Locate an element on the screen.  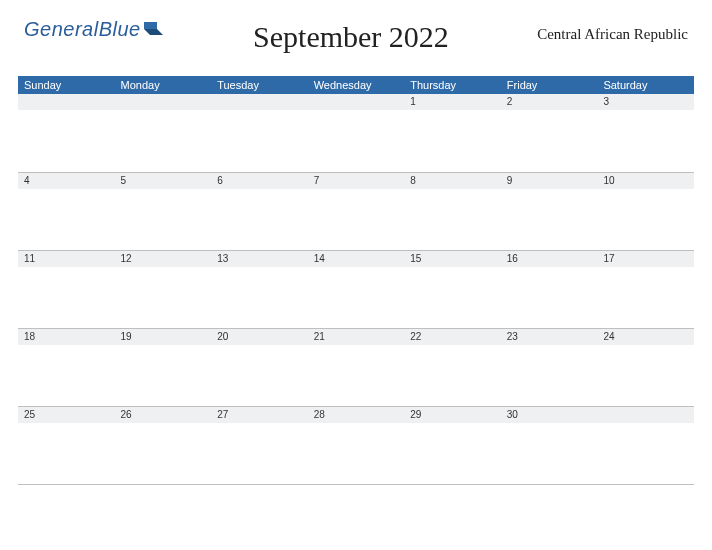
weekday-thursday: Thursday is located at coordinates (452, 85).